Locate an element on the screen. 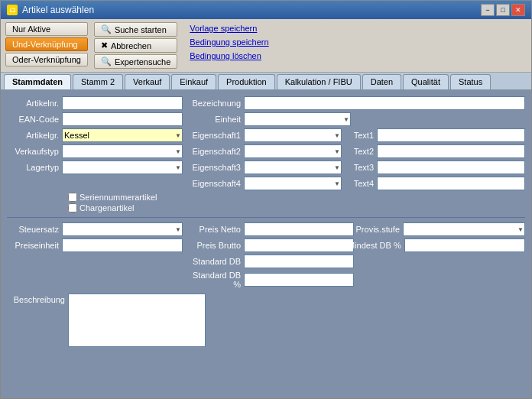 Image resolution: width=532 pixels, height=399 pixels. chargenartikel-label: Chargenartikel is located at coordinates (107, 208).